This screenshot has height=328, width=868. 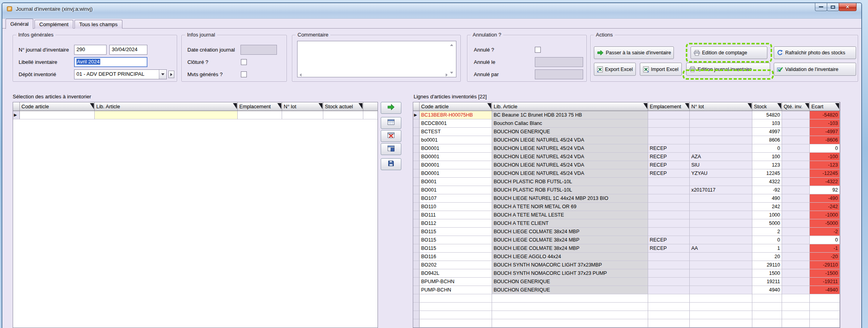 I want to click on delete-lines-button, so click(x=391, y=136).